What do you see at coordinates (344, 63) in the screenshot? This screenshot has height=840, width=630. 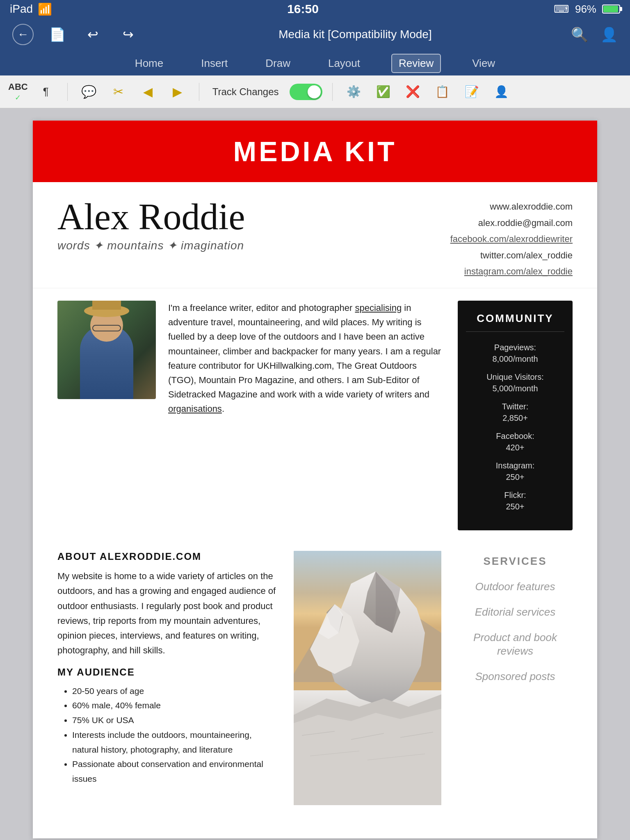 I see `tab-layout: Layout` at bounding box center [344, 63].